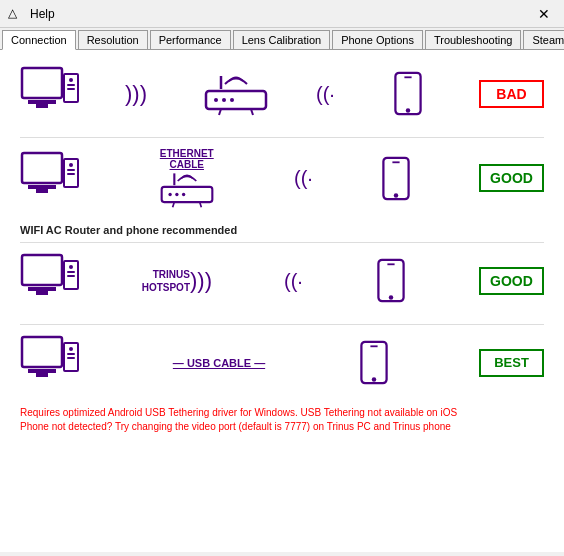 The image size is (564, 556). I want to click on usb-bottom-note: Requires optimized Android USB Tethering…, so click(282, 420).